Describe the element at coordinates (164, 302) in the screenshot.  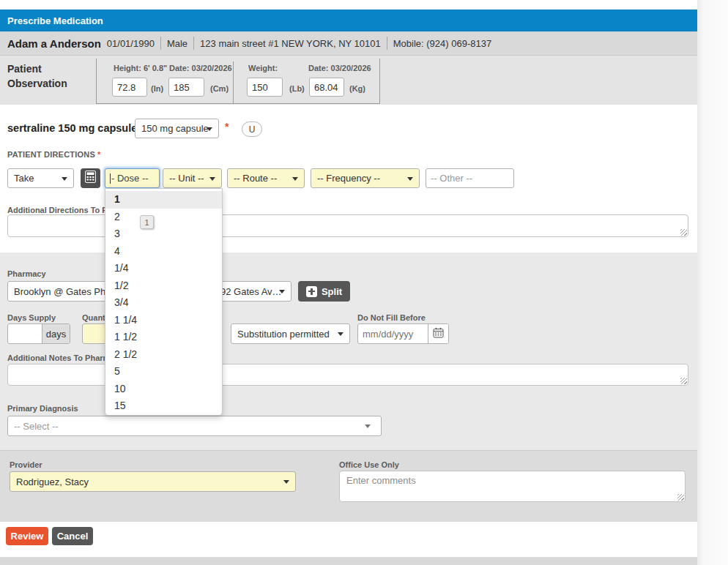
I see `dose-options-list: 12341/41/23/41 1/41 1/22 1/251015` at that location.